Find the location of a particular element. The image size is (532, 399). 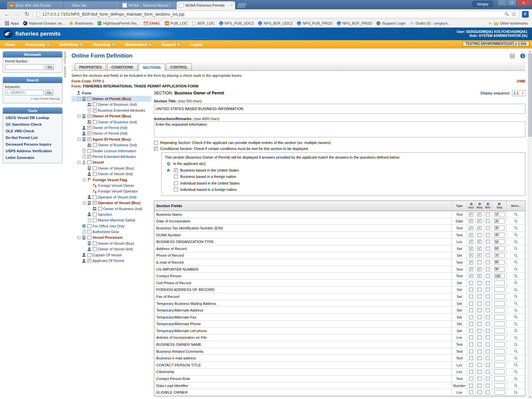

browser-tab: NOAA Fisheries Permits× is located at coordinates (206, 5).